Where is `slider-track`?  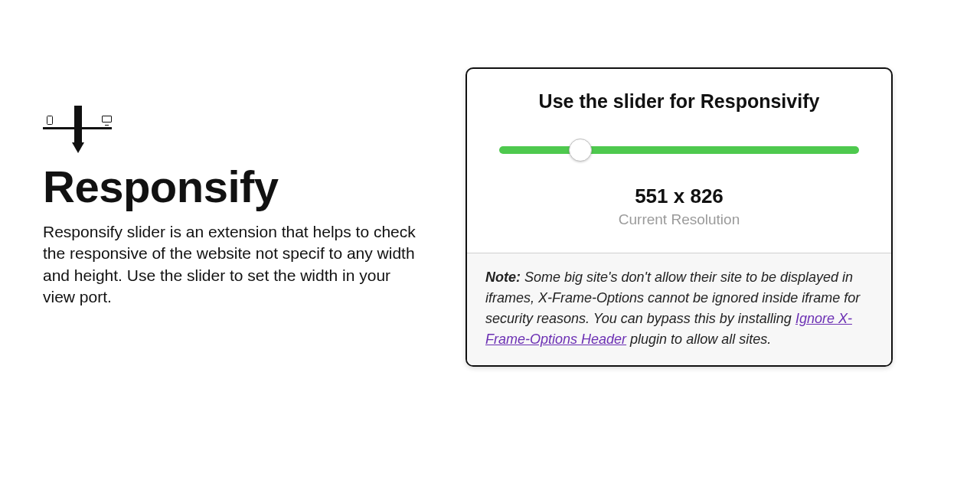 slider-track is located at coordinates (679, 150).